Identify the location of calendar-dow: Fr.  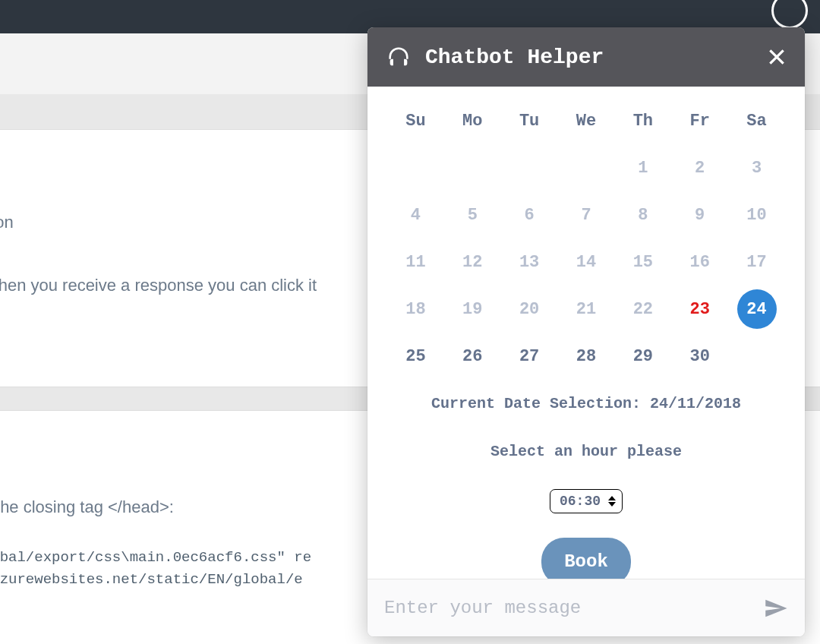
(700, 121).